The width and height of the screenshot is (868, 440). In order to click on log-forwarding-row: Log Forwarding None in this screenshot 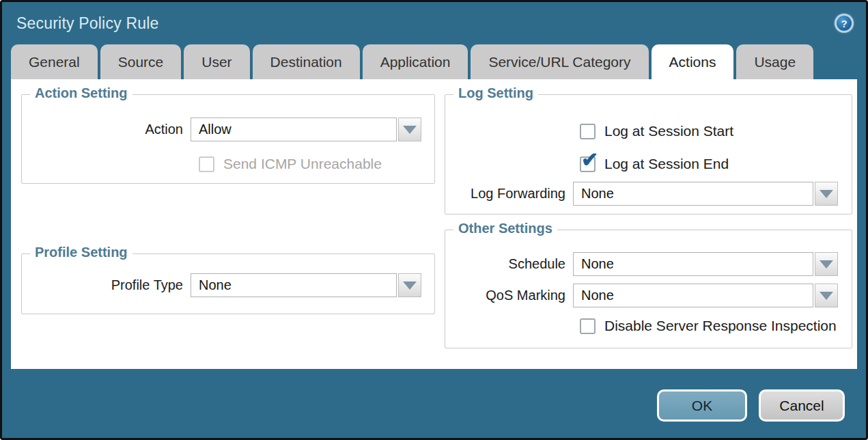, I will do `click(642, 194)`.